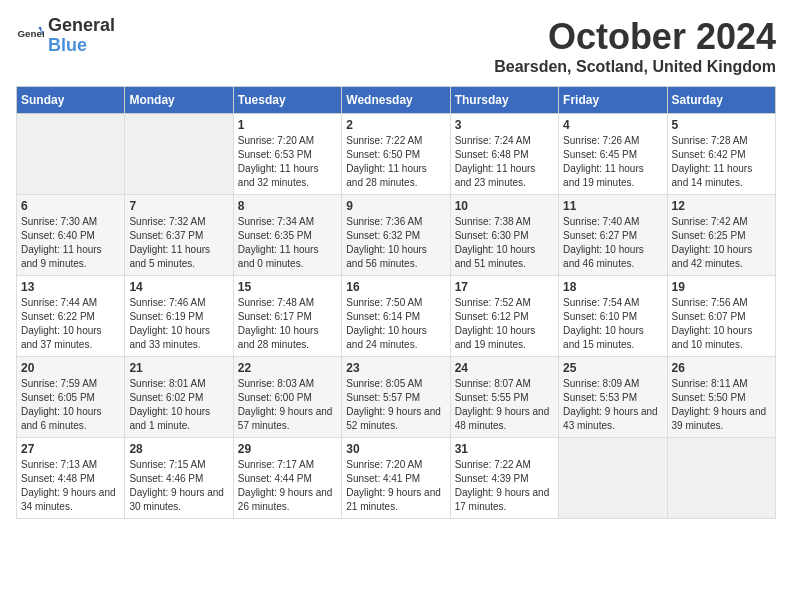 The width and height of the screenshot is (792, 612). I want to click on day-number: 1, so click(288, 125).